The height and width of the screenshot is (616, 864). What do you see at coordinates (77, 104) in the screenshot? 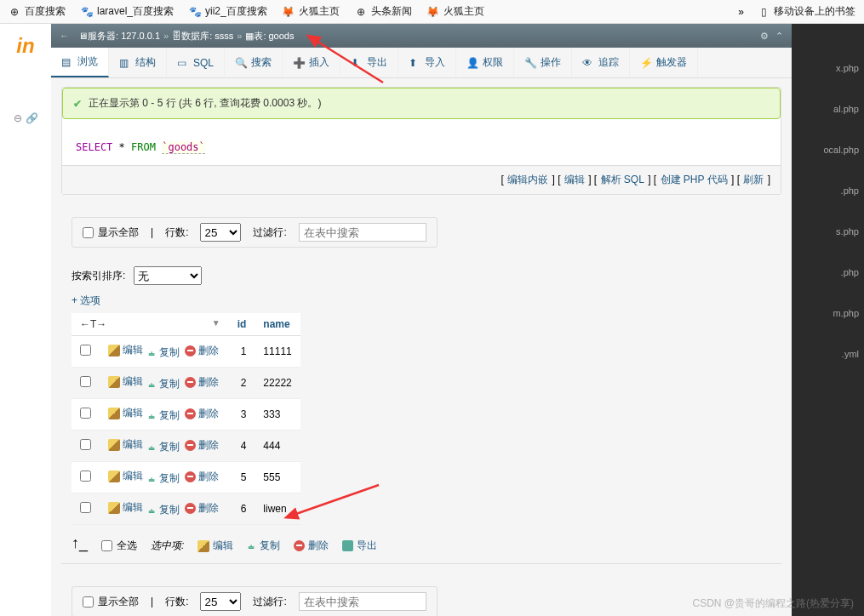
I see `check-icon: ✔` at bounding box center [77, 104].